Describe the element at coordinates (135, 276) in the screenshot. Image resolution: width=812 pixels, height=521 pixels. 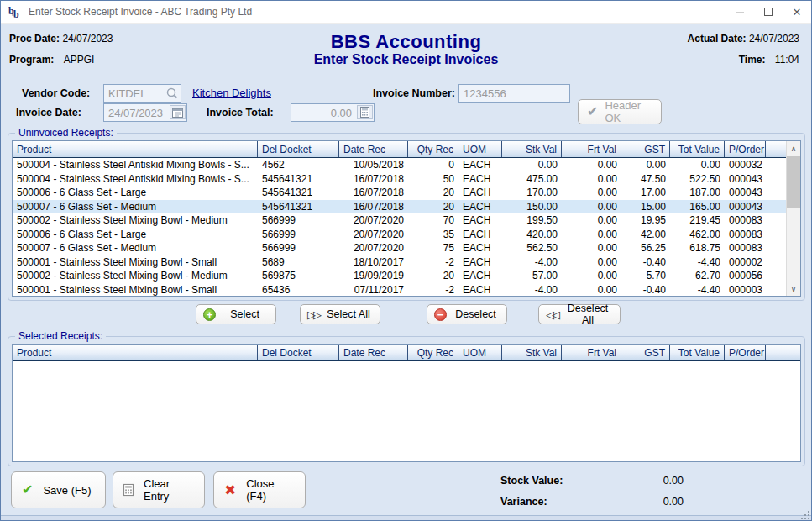
I see `table-cell: 500002 - Stainless Steel Mixing Bowl - M…` at that location.